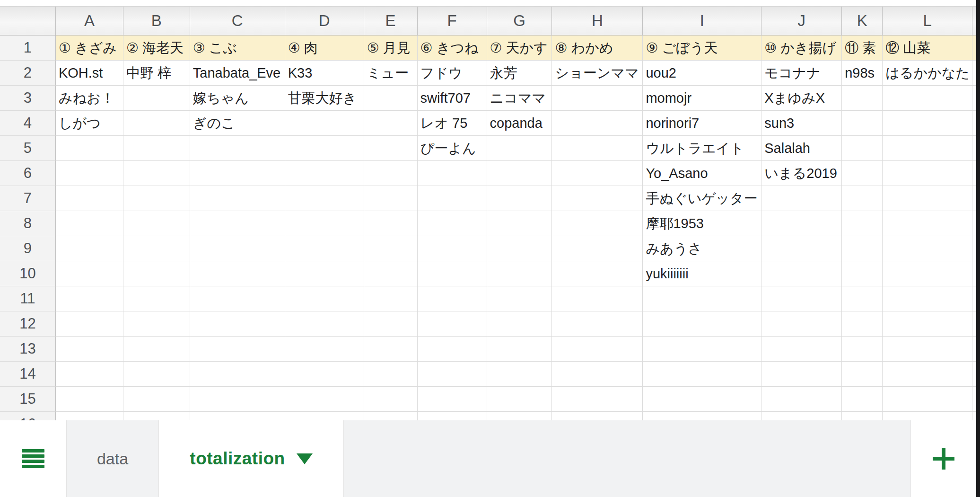 The image size is (980, 497). What do you see at coordinates (237, 374) in the screenshot?
I see `cell-C14` at bounding box center [237, 374].